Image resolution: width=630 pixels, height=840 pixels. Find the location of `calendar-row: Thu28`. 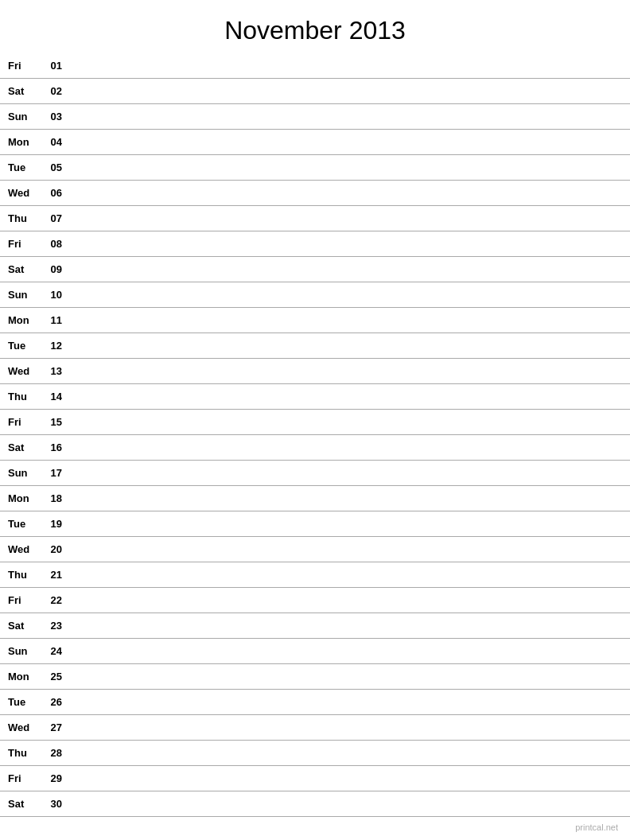

calendar-row: Thu28 is located at coordinates (315, 753).